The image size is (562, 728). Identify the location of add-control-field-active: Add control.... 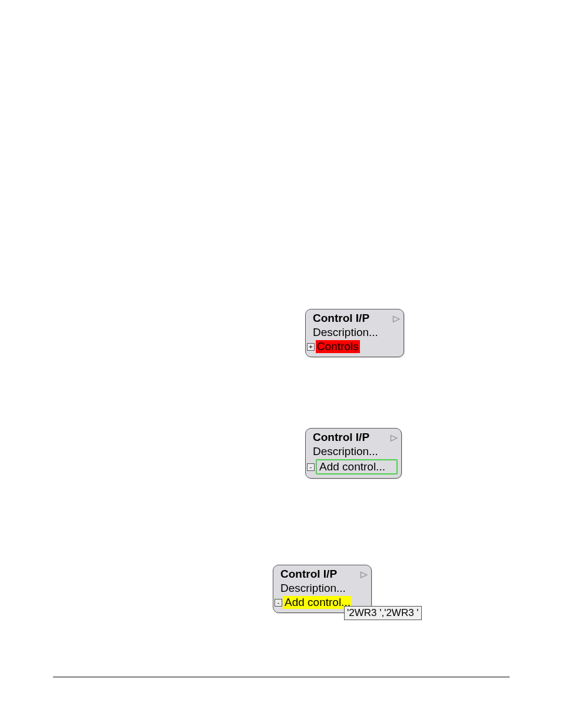
(357, 467).